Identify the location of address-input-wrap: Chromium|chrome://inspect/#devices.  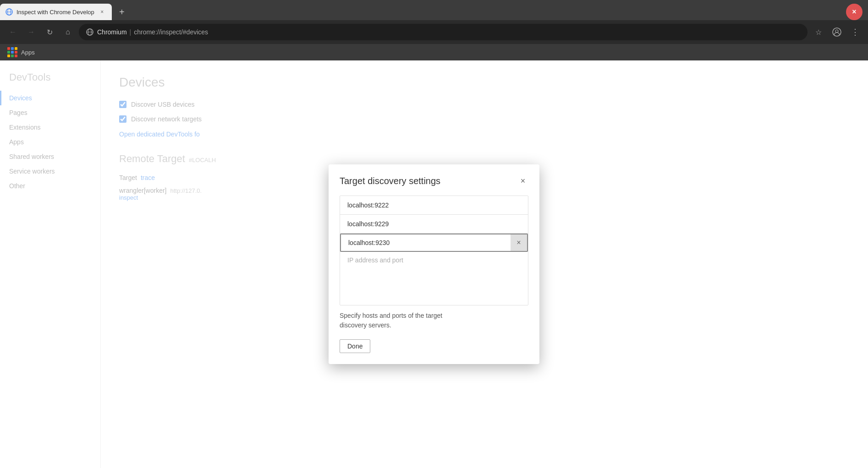
(443, 32).